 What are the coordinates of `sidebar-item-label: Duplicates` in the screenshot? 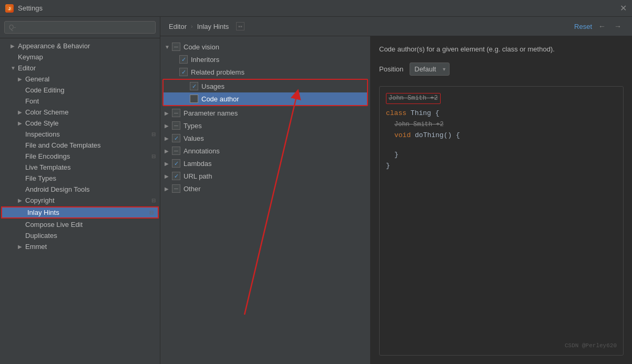 It's located at (90, 235).